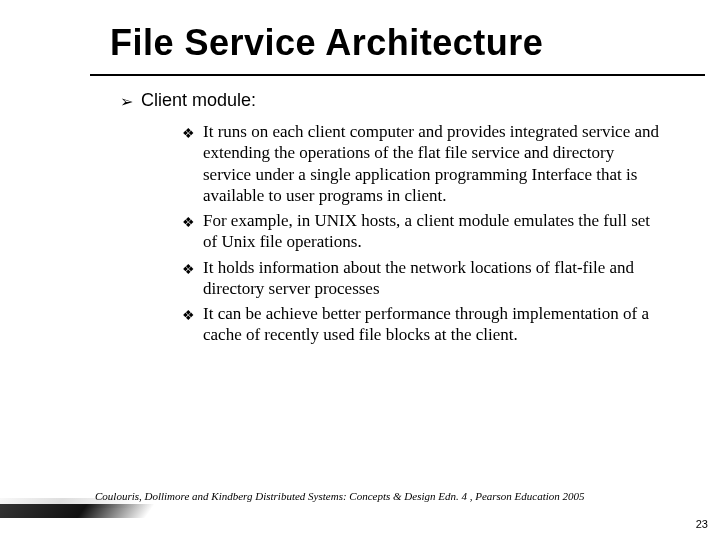  I want to click on page-number: 23, so click(702, 524).